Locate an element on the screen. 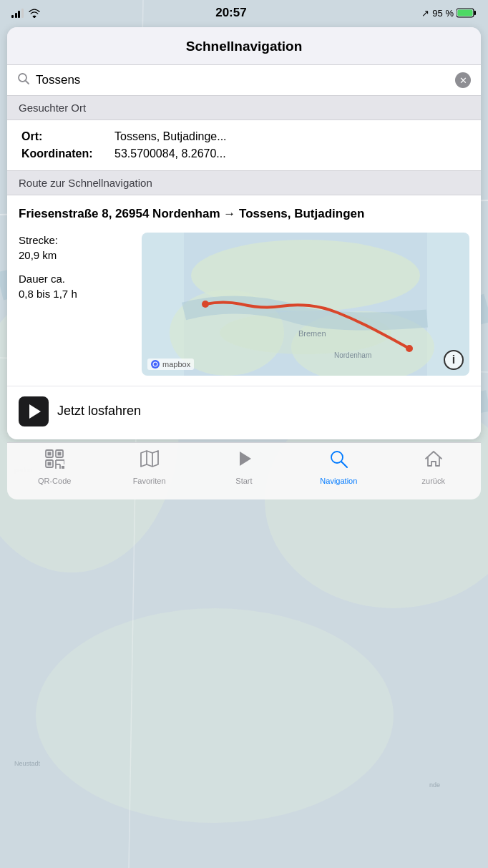  tab-item-qr: QR-Code is located at coordinates (54, 467).